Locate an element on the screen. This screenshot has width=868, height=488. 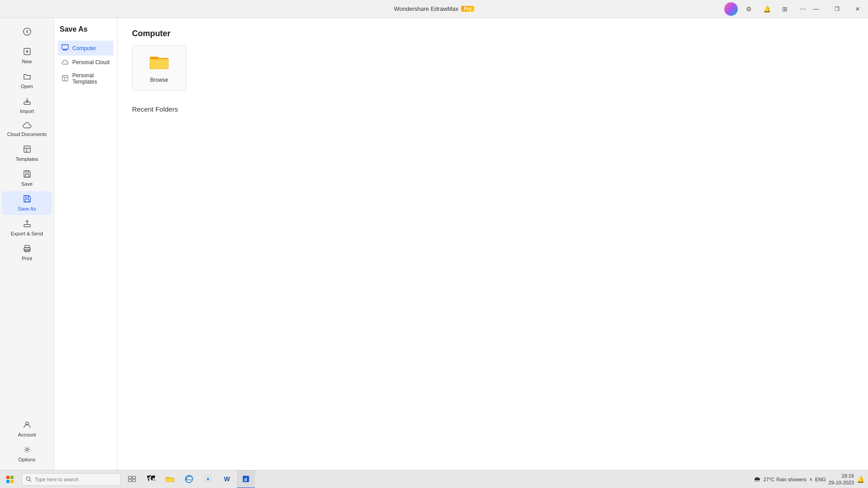
sidebar-item-save: Save is located at coordinates (27, 178).